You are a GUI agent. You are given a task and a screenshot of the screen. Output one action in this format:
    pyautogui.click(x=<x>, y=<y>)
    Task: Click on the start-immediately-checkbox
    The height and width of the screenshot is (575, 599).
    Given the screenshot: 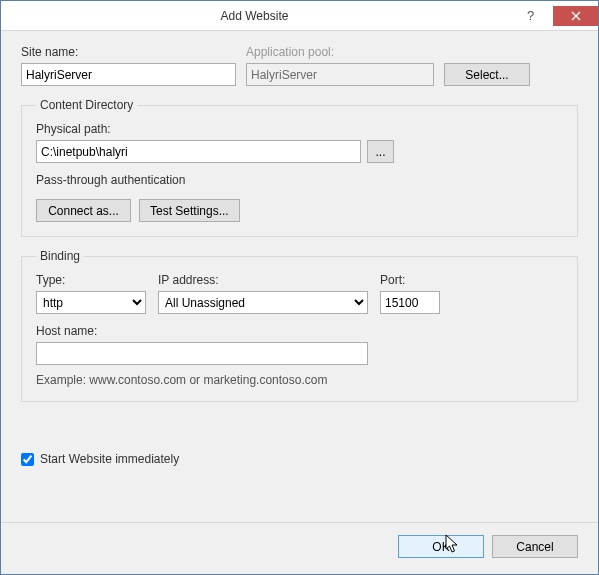 What is the action you would take?
    pyautogui.click(x=28, y=460)
    